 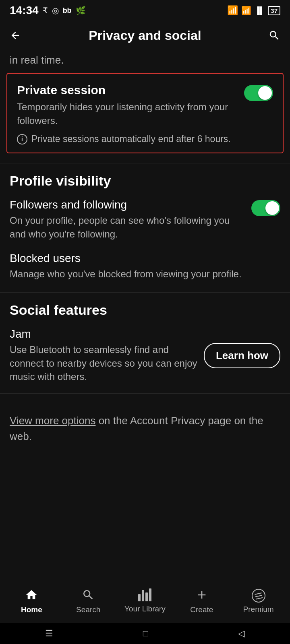 I want to click on home-icon, so click(x=31, y=596).